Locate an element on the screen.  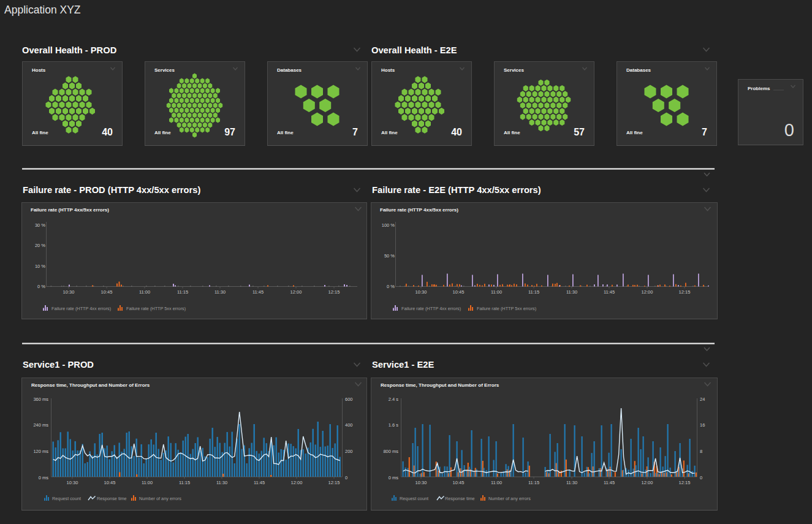
svg-text: 16 is located at coordinates (702, 425).